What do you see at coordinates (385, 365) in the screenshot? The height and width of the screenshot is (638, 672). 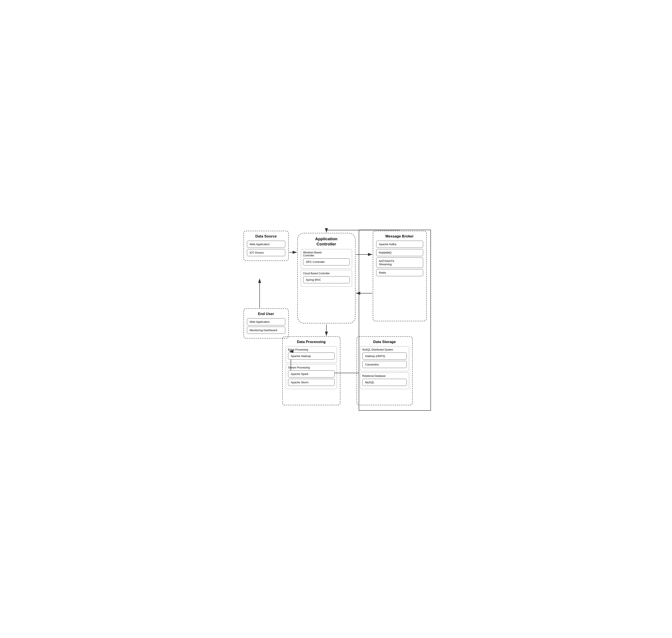 I see `cassandra-item: Cassandra` at bounding box center [385, 365].